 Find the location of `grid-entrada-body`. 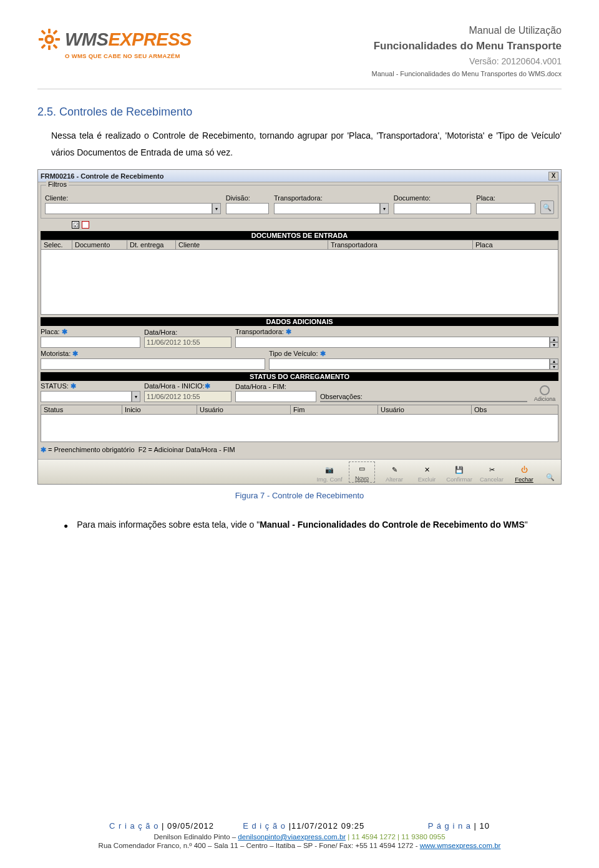

grid-entrada-body is located at coordinates (300, 282).